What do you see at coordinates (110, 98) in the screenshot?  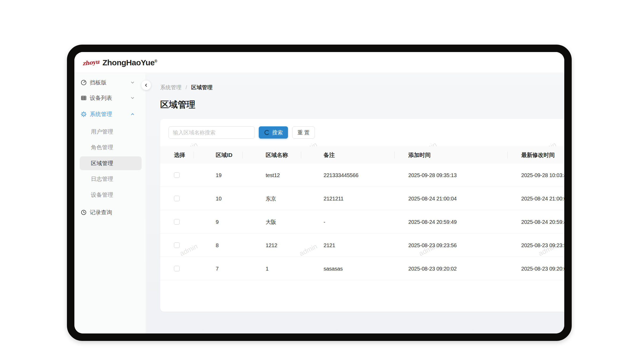 I see `sidebar-item-device-list: 设备列表` at bounding box center [110, 98].